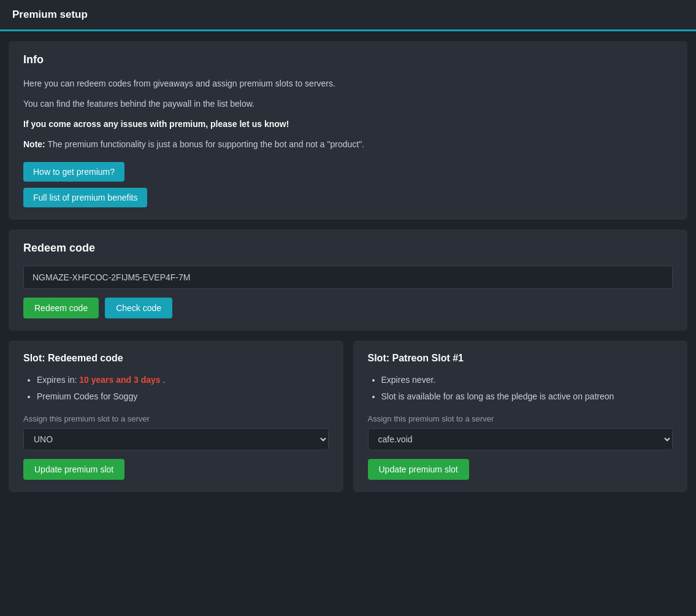 Image resolution: width=696 pixels, height=616 pixels. I want to click on redeem-btn-row: Redeem code Check code, so click(348, 308).